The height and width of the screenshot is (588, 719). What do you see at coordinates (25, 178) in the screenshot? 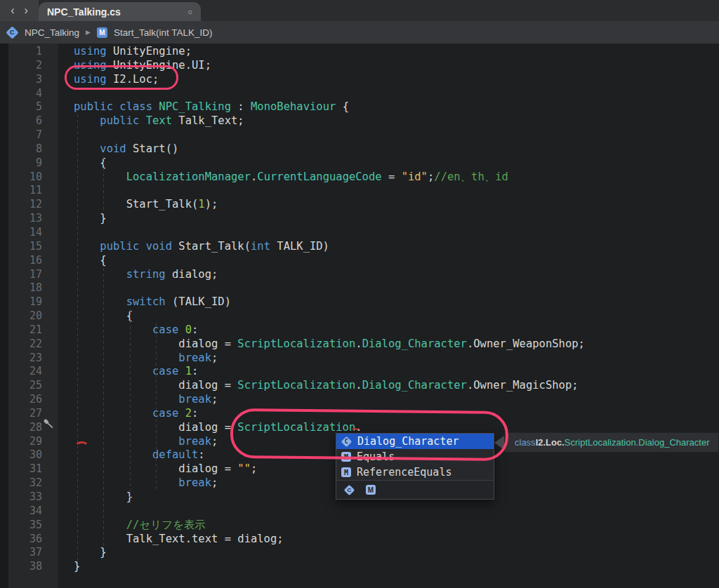
I see `line-number: 10` at bounding box center [25, 178].